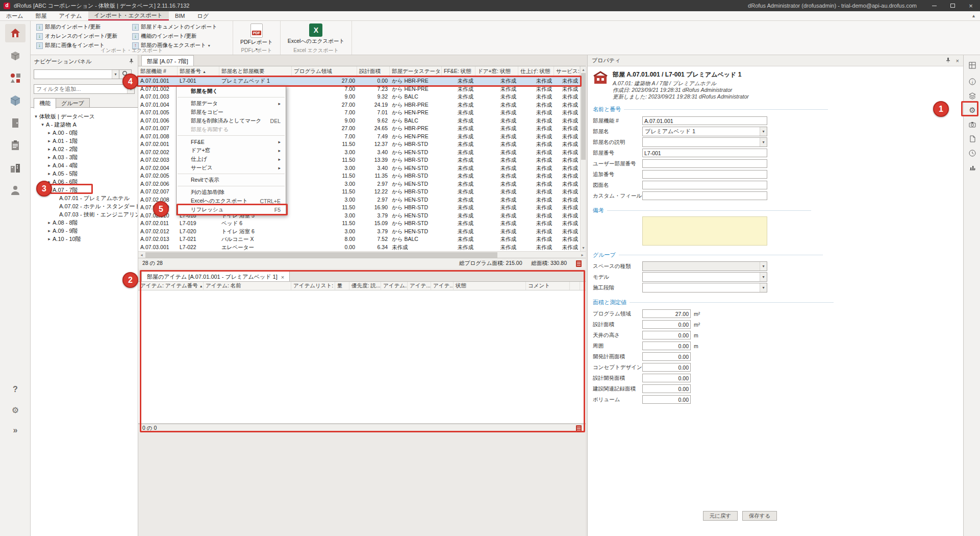  What do you see at coordinates (84, 149) in the screenshot?
I see `tree-item: ▸A.02 - 2階` at bounding box center [84, 149].